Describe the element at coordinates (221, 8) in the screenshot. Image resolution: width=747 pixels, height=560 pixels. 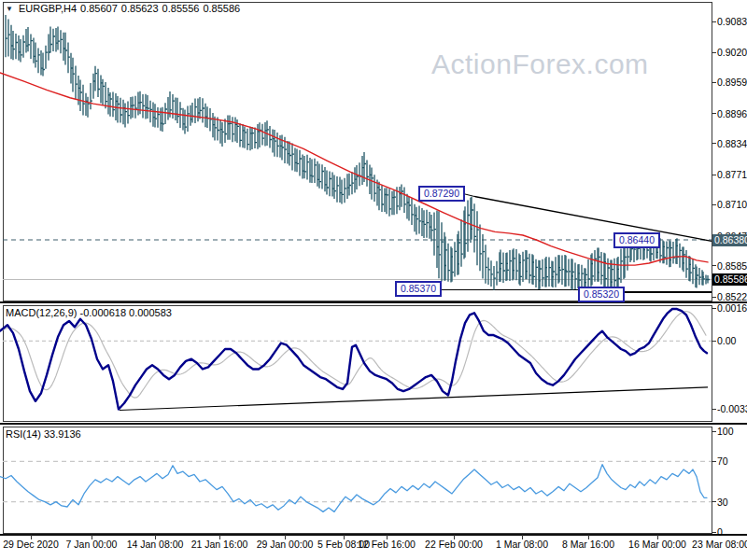
I see `ohlc-close: 0.85586` at that location.